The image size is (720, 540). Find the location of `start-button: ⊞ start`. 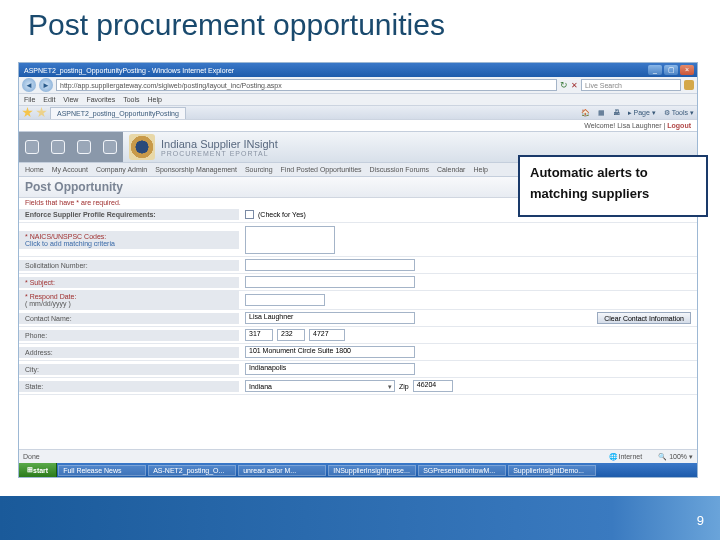

start-button: ⊞ start is located at coordinates (38, 470).